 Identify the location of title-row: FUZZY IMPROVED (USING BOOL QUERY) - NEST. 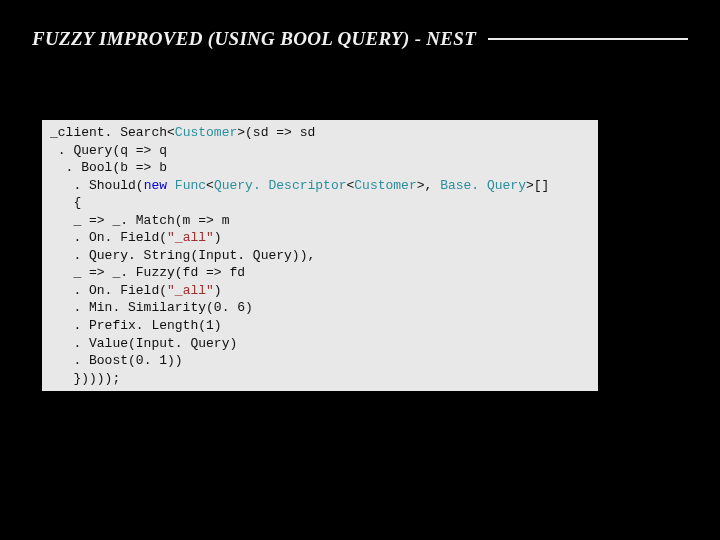
(360, 39).